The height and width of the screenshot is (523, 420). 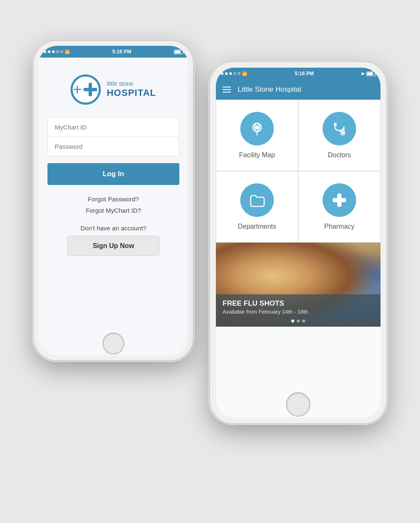 I want to click on banner-title: FREE FLU SHOTS, so click(x=298, y=304).